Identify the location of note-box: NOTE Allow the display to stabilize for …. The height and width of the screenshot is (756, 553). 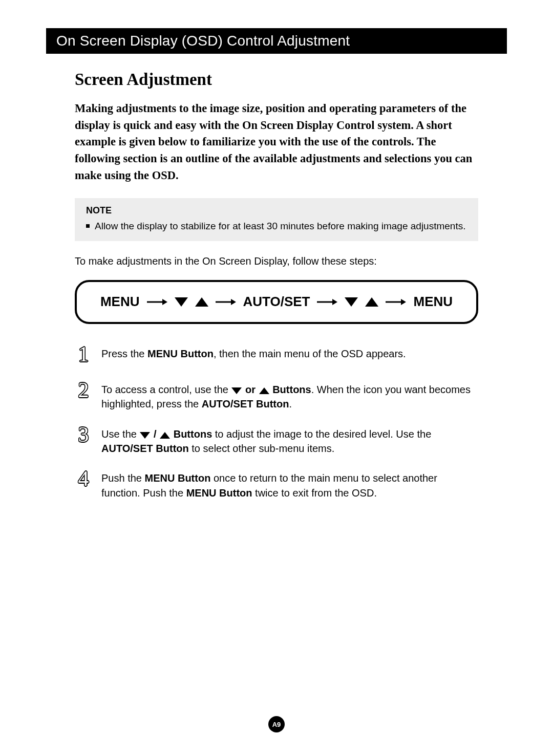
(276, 220).